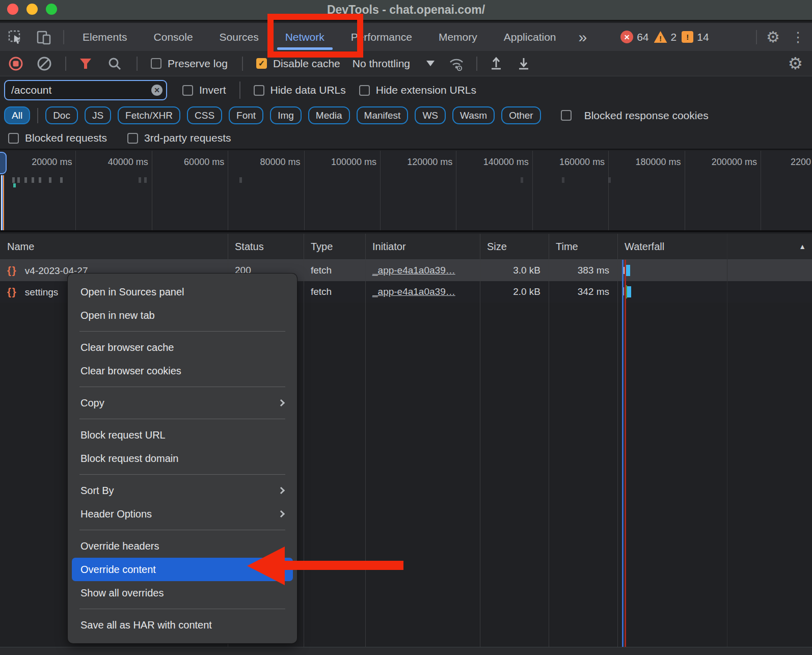 The image size is (812, 655). What do you see at coordinates (205, 115) in the screenshot?
I see `chip-css: CSS` at bounding box center [205, 115].